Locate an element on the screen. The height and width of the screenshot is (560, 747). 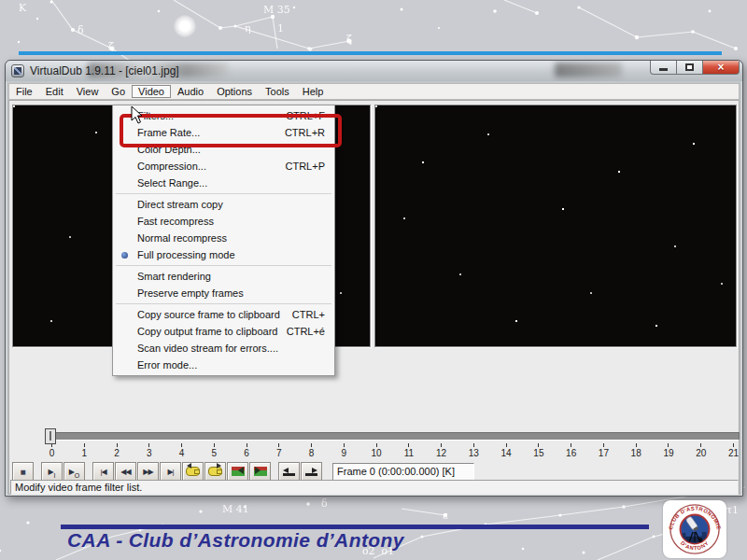
timeline-tick-label: 18 is located at coordinates (637, 454).